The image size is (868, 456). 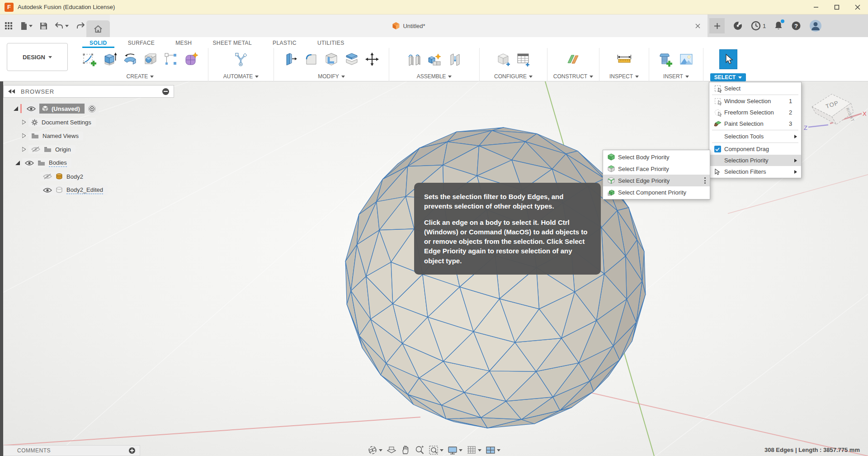 I want to click on maximize-button, so click(x=837, y=7).